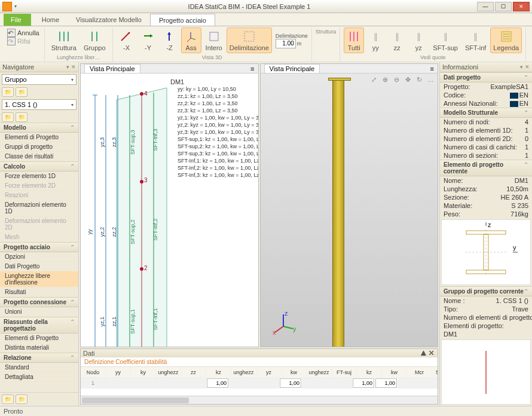  I want to click on btn-delimitazione: Delimitazione, so click(249, 41).